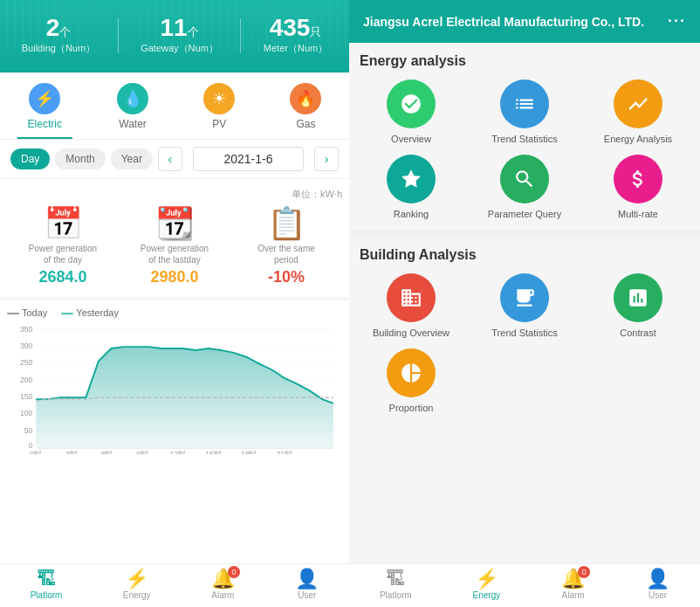 The height and width of the screenshot is (607, 700). I want to click on right-nav-user: 👤 User, so click(658, 585).